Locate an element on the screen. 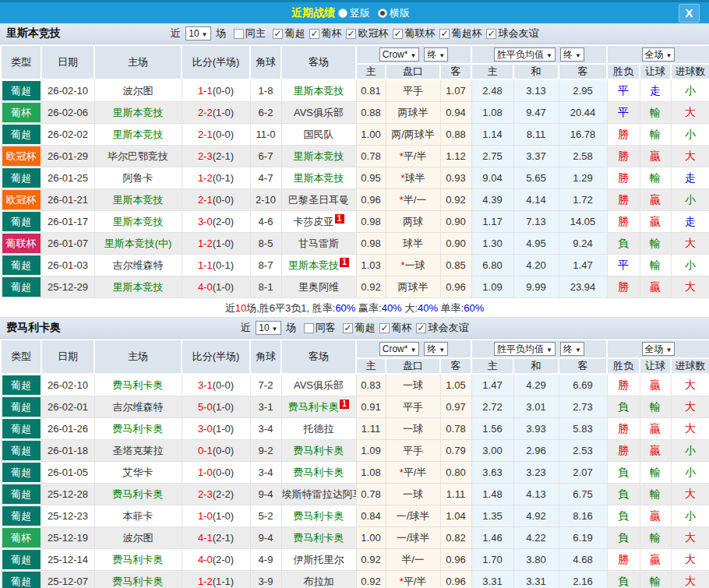  corner-cell: 9-2 is located at coordinates (266, 451).